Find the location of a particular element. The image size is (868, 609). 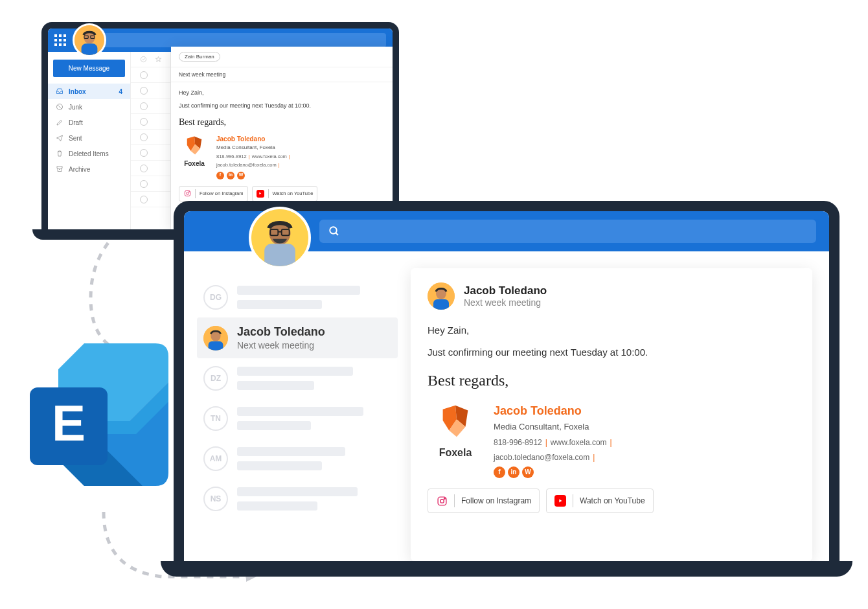

check-circle-icon is located at coordinates (144, 60).